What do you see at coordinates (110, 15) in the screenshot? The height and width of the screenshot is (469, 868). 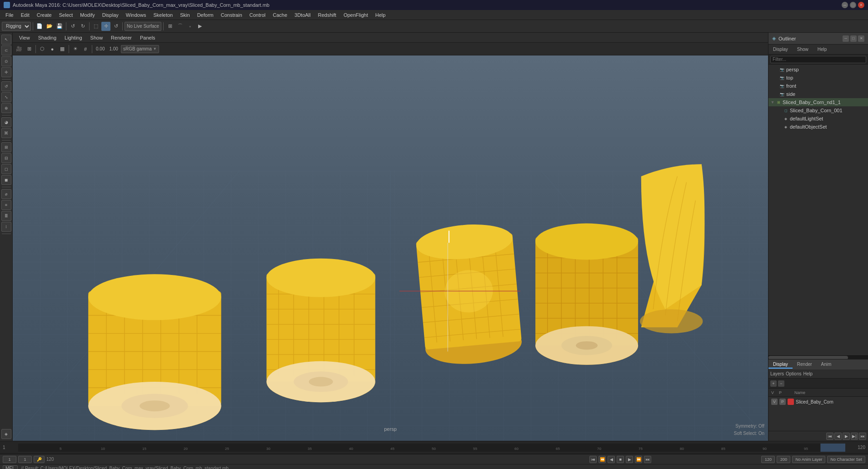 I see `menu-display: Display` at bounding box center [110, 15].